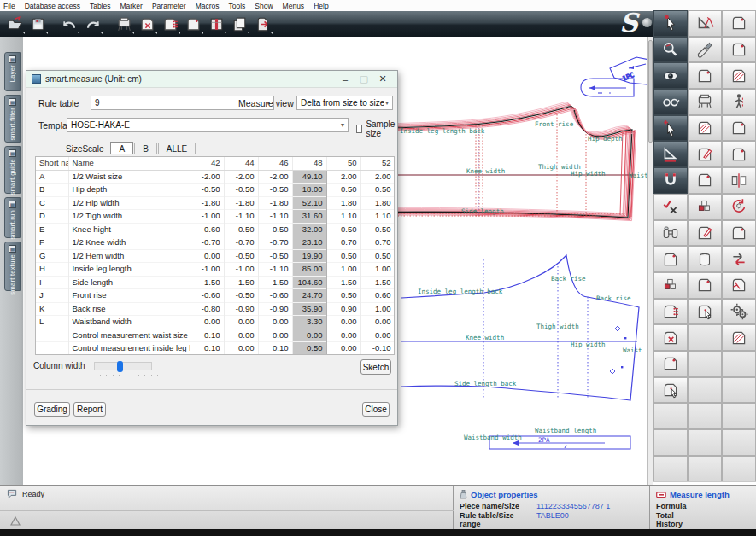  Describe the element at coordinates (38, 24) in the screenshot. I see `save-icon` at that location.